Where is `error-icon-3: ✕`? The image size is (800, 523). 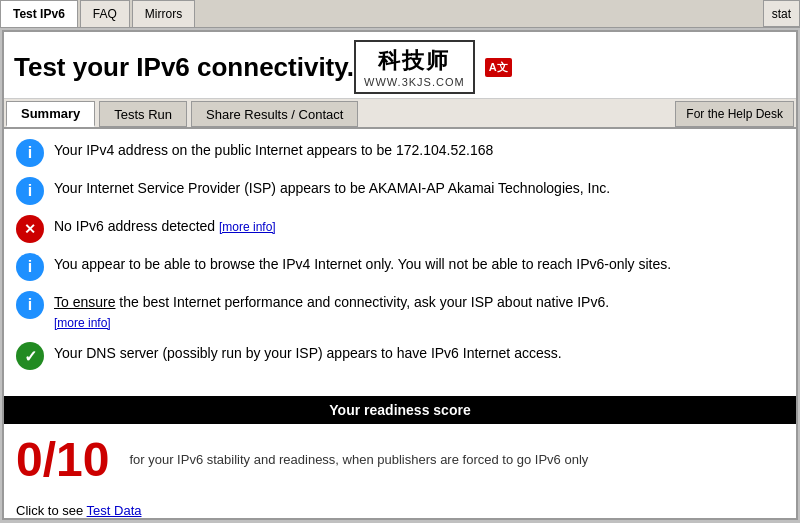 error-icon-3: ✕ is located at coordinates (30, 229).